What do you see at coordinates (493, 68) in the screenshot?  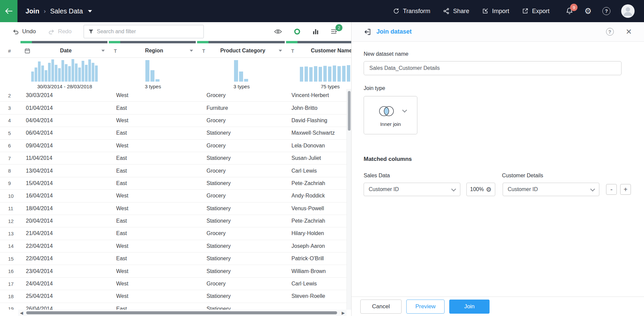 I see `dataset-name-input` at bounding box center [493, 68].